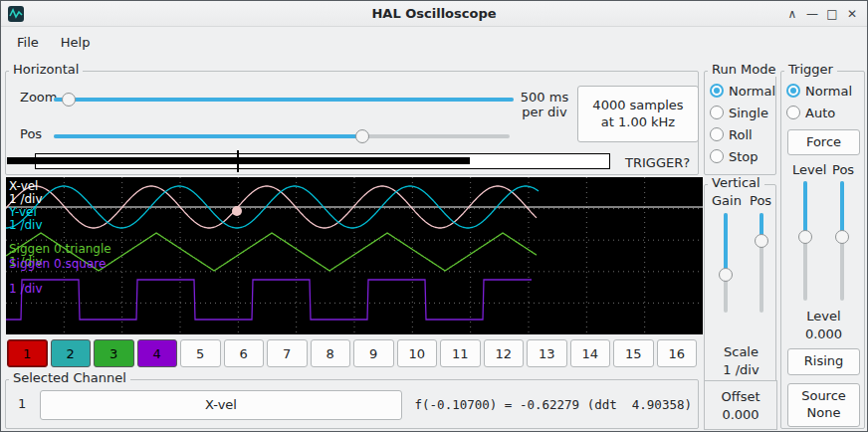  Describe the element at coordinates (741, 405) in the screenshot. I see `vertical-offset-box: Offset 0.000` at that location.